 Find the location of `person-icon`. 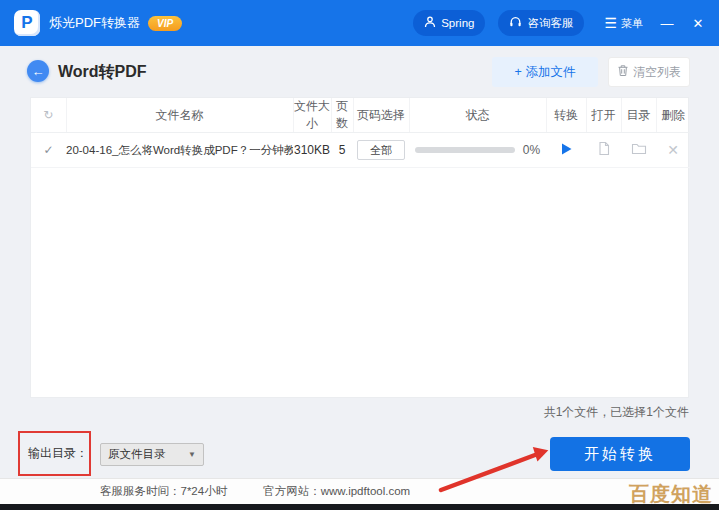

person-icon is located at coordinates (430, 23).